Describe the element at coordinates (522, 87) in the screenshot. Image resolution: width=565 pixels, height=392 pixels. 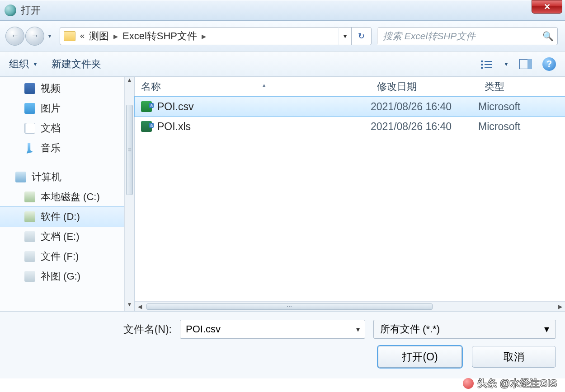
I see `column-type: 类型` at that location.